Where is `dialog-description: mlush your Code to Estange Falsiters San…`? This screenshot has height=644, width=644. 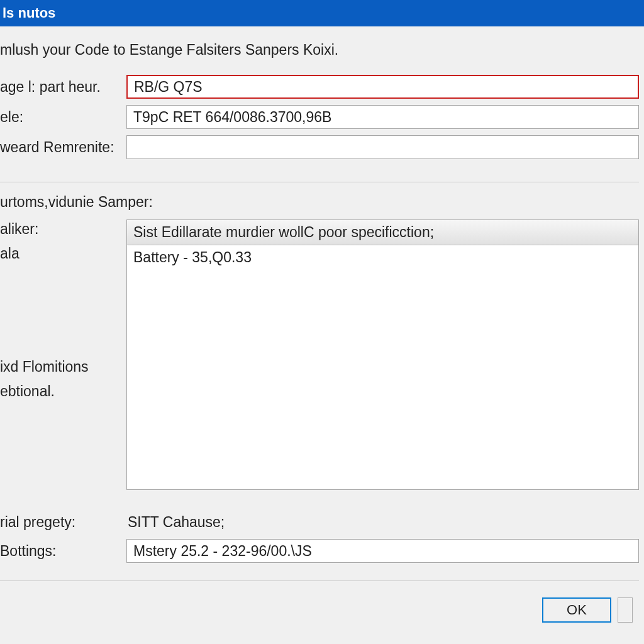
dialog-description: mlush your Code to Estange Falsiters San… is located at coordinates (319, 50).